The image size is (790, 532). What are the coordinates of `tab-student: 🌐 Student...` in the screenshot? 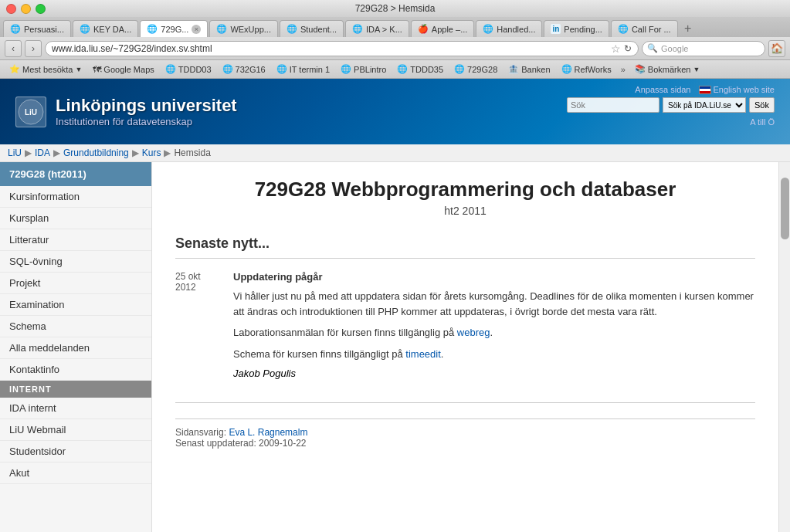 It's located at (312, 29).